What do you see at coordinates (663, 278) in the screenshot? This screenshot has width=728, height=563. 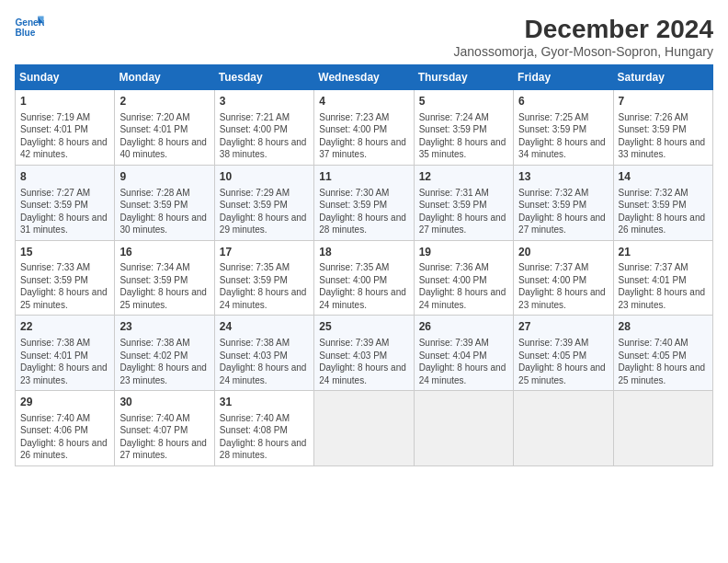 I see `day-cell: 21Sunrise: 7:37 AM Sunset: 4:01 PM Dayli…` at bounding box center [663, 278].